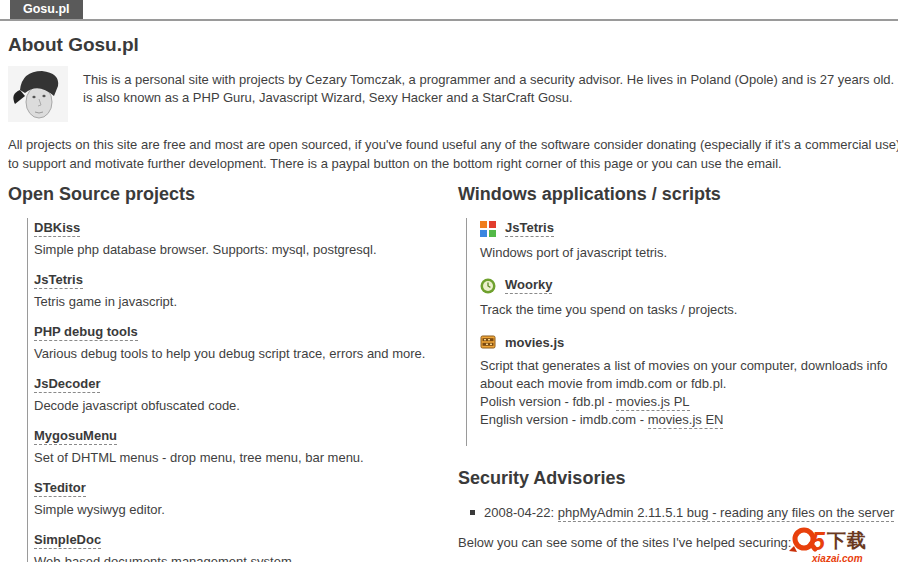 The image size is (898, 562). What do you see at coordinates (653, 402) in the screenshot?
I see `movies-js-pl-link: movies.js PL` at bounding box center [653, 402].